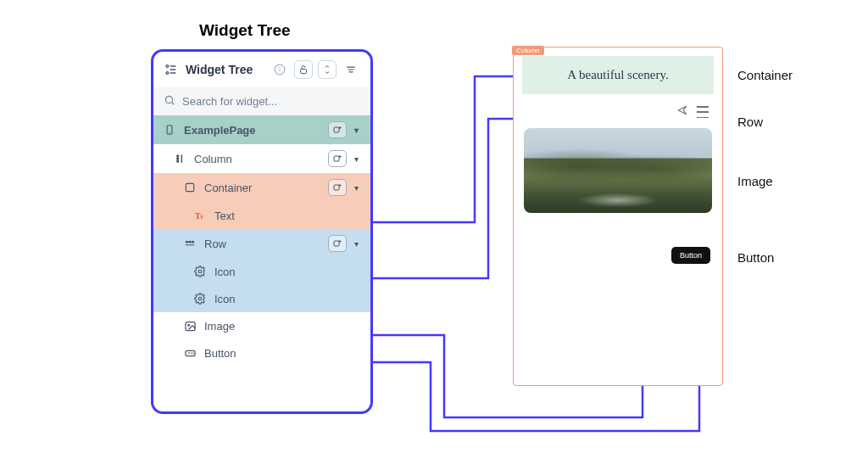 The width and height of the screenshot is (868, 470). What do you see at coordinates (703, 112) in the screenshot?
I see `menu-icon` at bounding box center [703, 112].